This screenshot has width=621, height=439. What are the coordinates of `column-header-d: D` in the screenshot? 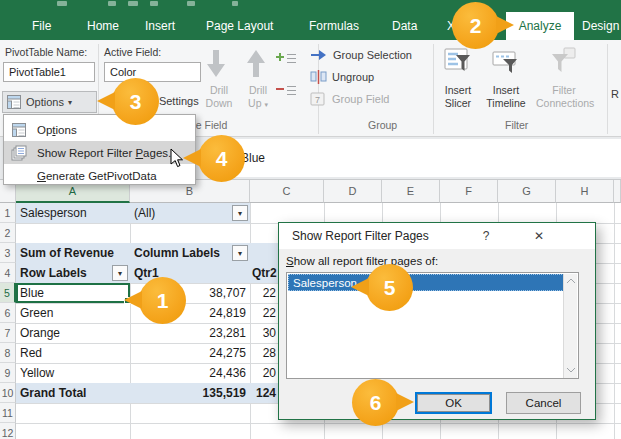 It's located at (353, 192).